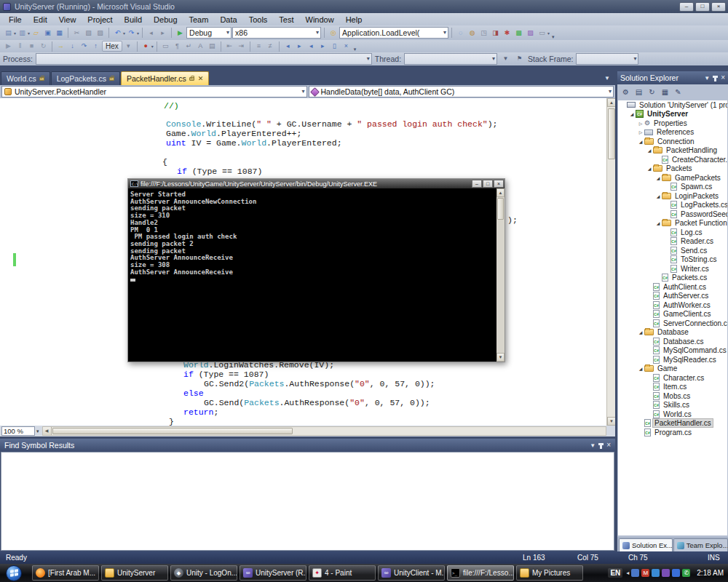  I want to click on menu-test: Test, so click(286, 20).